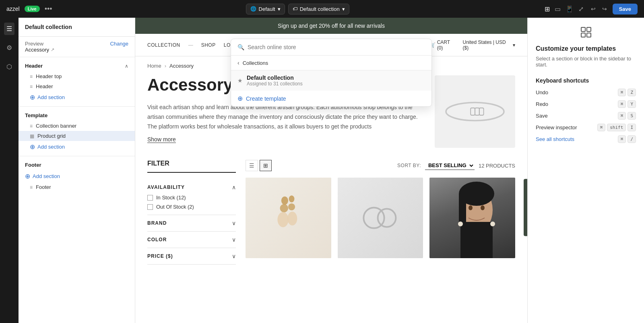 This screenshot has height=323, width=644. What do you see at coordinates (266, 166) in the screenshot?
I see `grid-view-button: ⊞` at bounding box center [266, 166].